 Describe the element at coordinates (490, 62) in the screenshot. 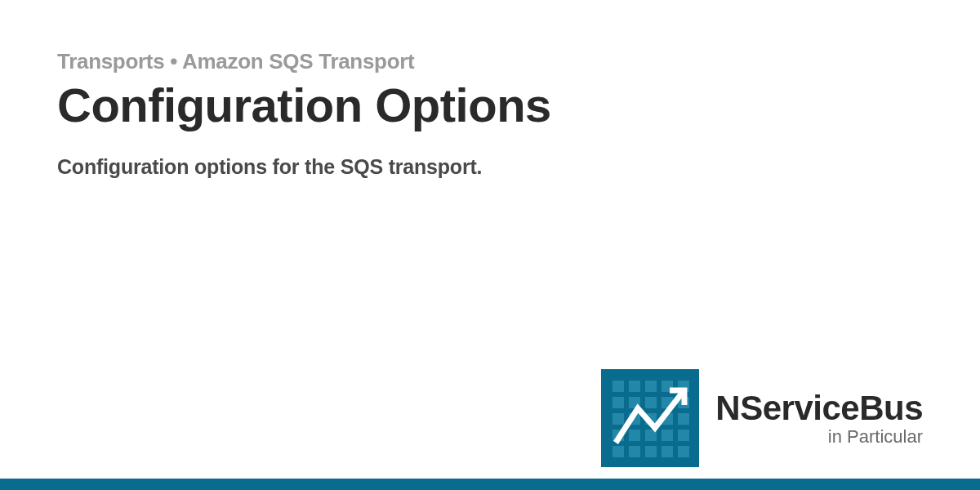

I see `breadcrumb: Transports • Amazon SQS Transport` at that location.